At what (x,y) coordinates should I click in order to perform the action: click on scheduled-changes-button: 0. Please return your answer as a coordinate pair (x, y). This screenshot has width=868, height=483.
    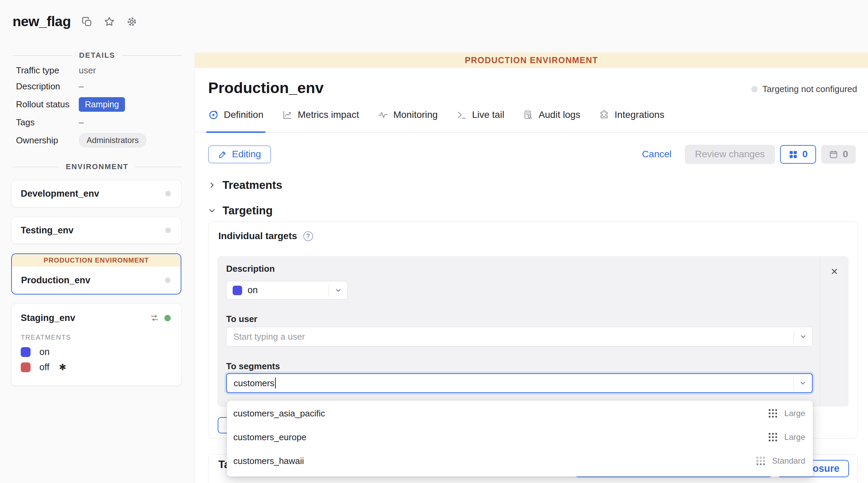
    Looking at the image, I should click on (838, 154).